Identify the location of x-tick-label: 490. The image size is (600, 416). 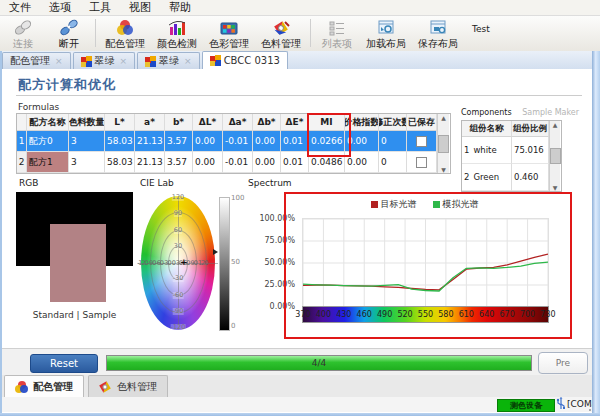
(384, 314).